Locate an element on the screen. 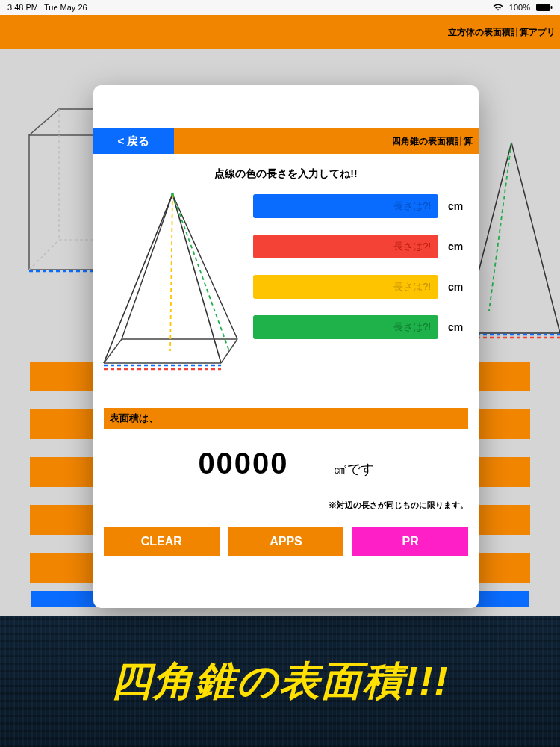  pyramid-illustration is located at coordinates (174, 283).